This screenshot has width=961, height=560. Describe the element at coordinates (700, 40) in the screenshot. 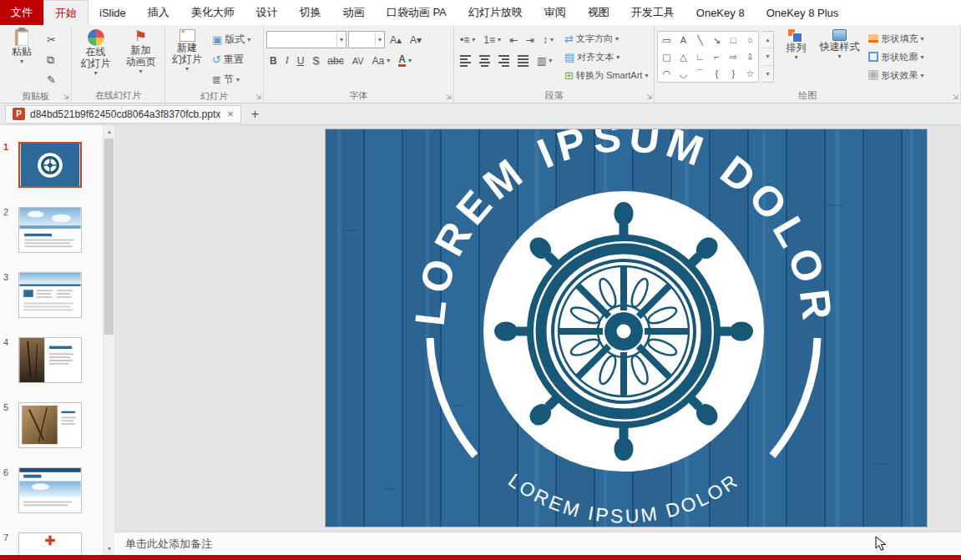

I see `shape-line: ╲` at that location.